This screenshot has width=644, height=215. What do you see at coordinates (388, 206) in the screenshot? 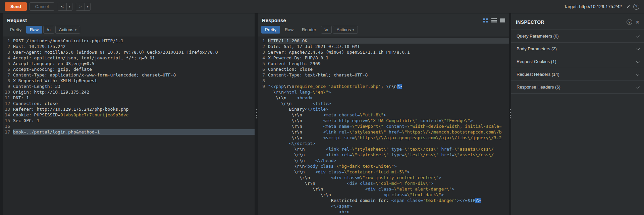
I see `line-text: <\/span>` at bounding box center [388, 206].